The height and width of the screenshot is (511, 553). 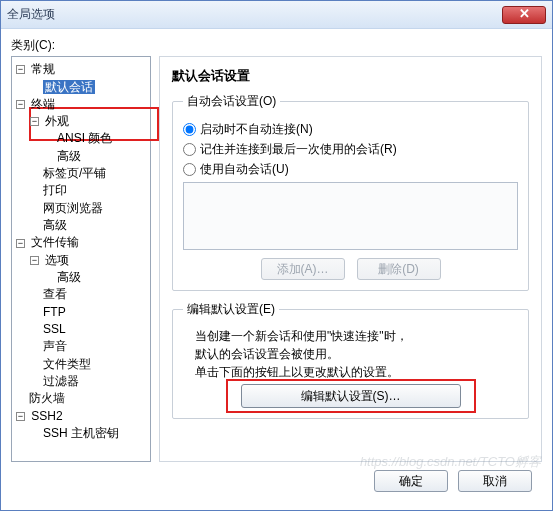 What do you see at coordinates (254, 14) in the screenshot?
I see `window-title: 全局选项` at bounding box center [254, 14].